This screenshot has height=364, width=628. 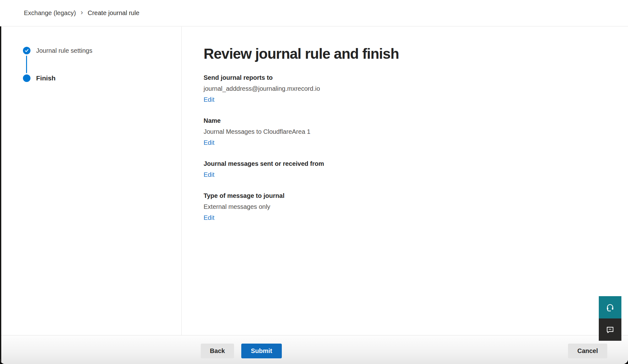 I want to click on feedback-button, so click(x=610, y=330).